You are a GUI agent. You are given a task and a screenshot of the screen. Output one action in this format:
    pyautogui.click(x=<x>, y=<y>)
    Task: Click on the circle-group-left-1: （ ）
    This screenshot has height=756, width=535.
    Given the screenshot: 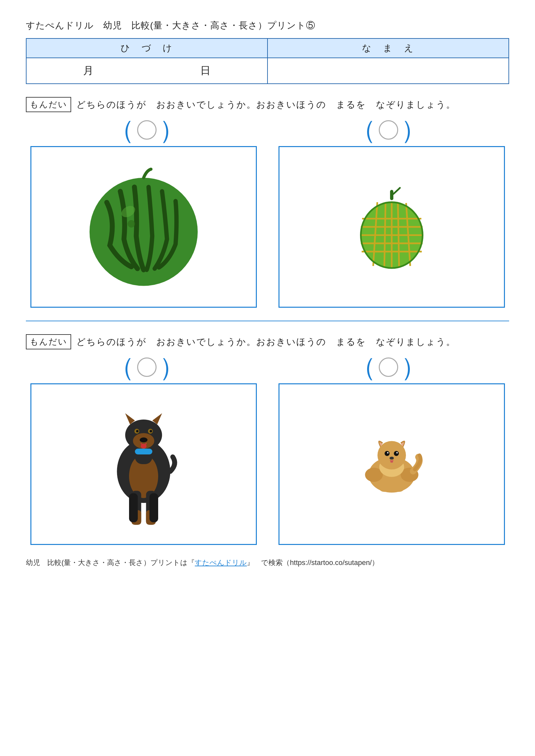 What is the action you would take?
    pyautogui.click(x=147, y=130)
    